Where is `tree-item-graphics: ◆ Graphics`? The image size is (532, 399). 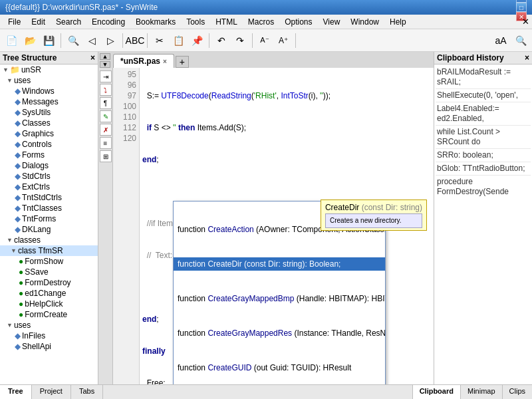
tree-item-graphics: ◆ Graphics is located at coordinates (49, 134).